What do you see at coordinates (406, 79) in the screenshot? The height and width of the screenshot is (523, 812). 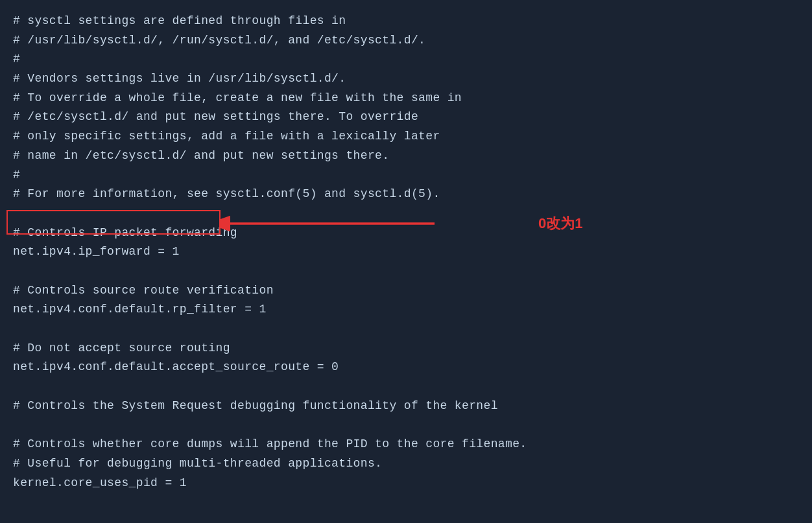 I see `code-line: # Vendors settings live in /usr/lib/sysc…` at bounding box center [406, 79].